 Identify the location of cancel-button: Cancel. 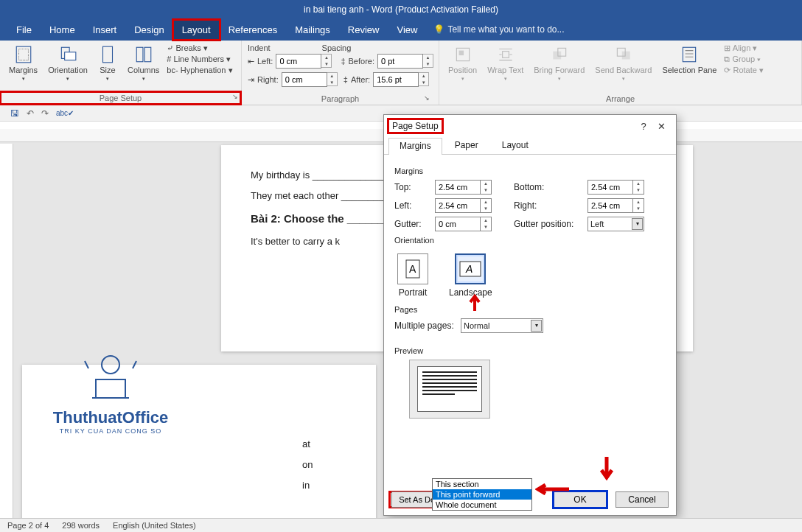
(642, 500).